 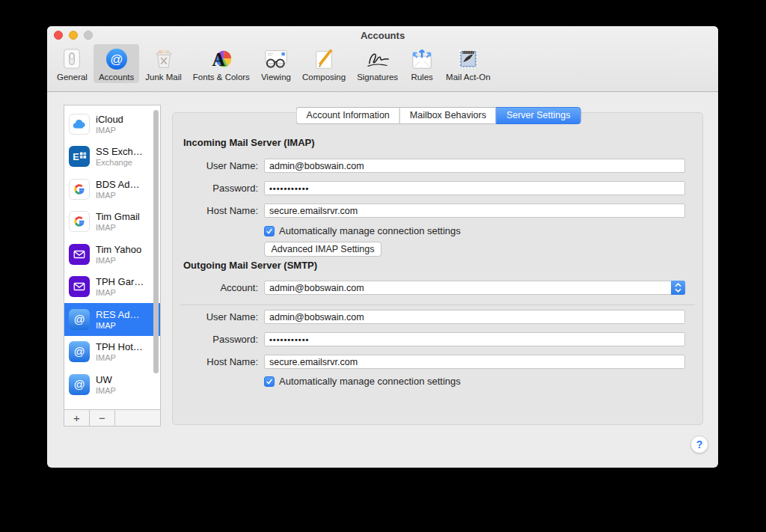 I want to click on account-row-tph-gar: TPH Gar…IMAP, so click(x=112, y=287).